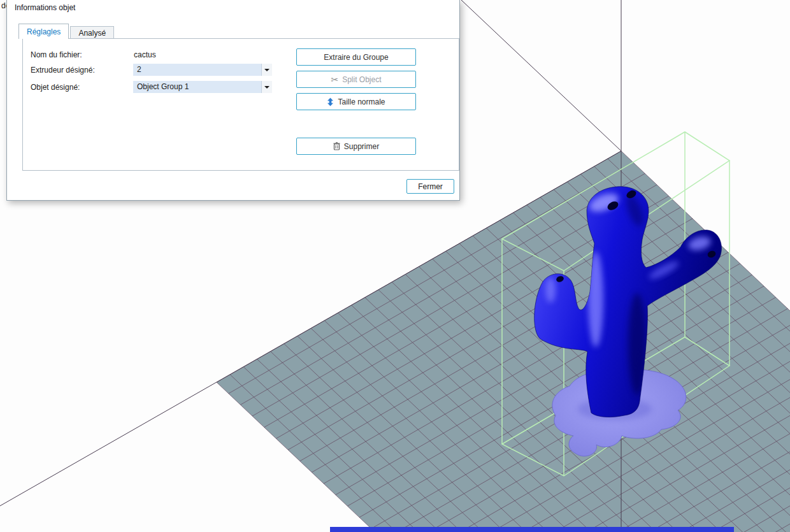 Image resolution: width=790 pixels, height=532 pixels. I want to click on extruder-dropdown: 2, so click(203, 70).